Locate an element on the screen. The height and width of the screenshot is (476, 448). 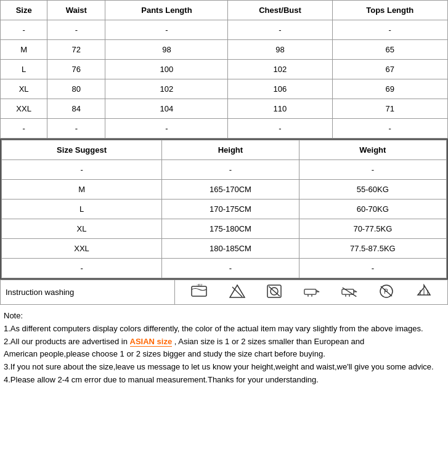
main-table-header: Size is located at coordinates (24, 10).